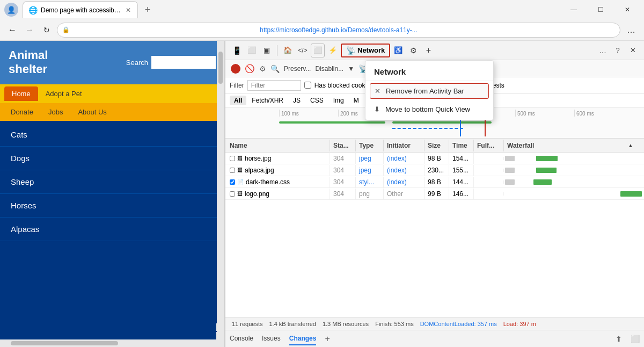  Describe the element at coordinates (425, 91) in the screenshot. I see `context-menu-item-remove-label: Remove from Activity Bar` at that location.